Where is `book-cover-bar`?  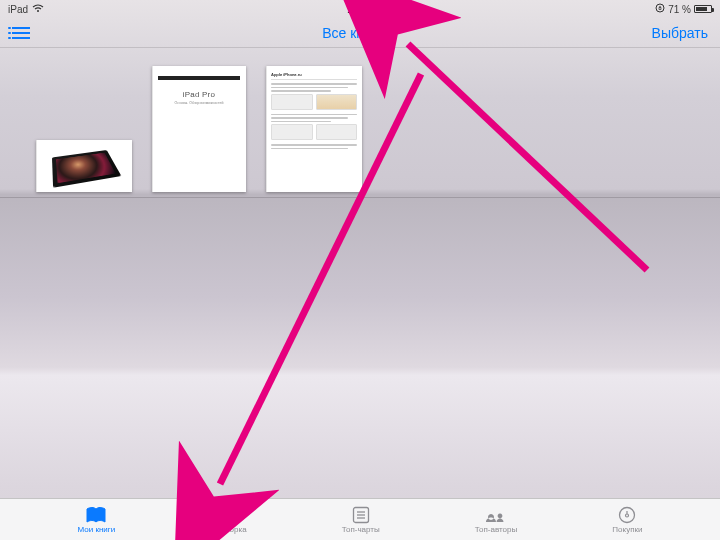 book-cover-bar is located at coordinates (199, 78).